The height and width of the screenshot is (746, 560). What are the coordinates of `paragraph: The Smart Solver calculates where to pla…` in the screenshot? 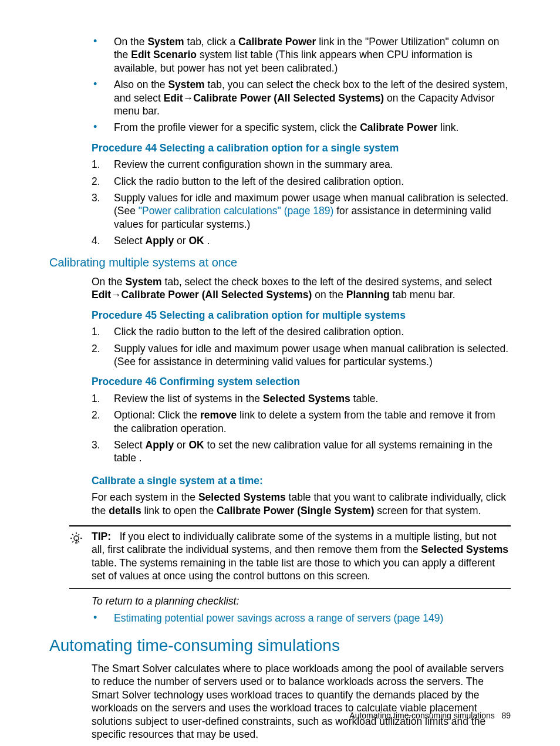 It's located at (301, 701).